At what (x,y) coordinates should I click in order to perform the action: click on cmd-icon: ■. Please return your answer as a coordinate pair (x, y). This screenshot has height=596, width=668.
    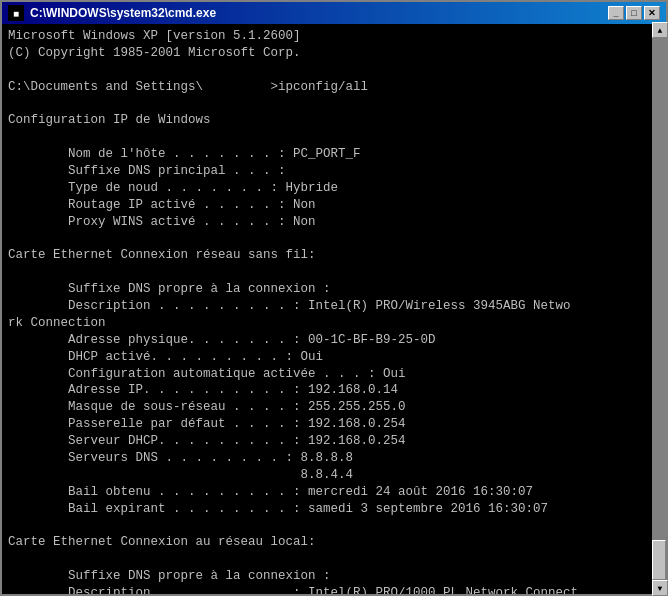
    Looking at the image, I should click on (16, 13).